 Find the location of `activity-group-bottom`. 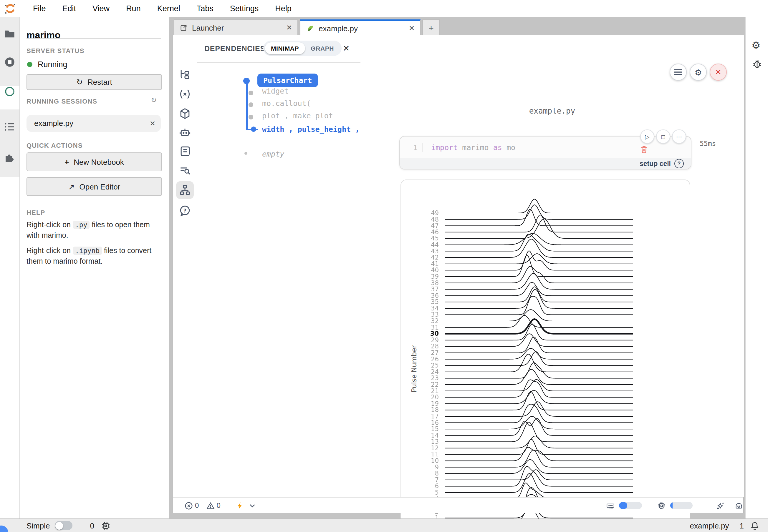

activity-group-bottom is located at coordinates (10, 143).